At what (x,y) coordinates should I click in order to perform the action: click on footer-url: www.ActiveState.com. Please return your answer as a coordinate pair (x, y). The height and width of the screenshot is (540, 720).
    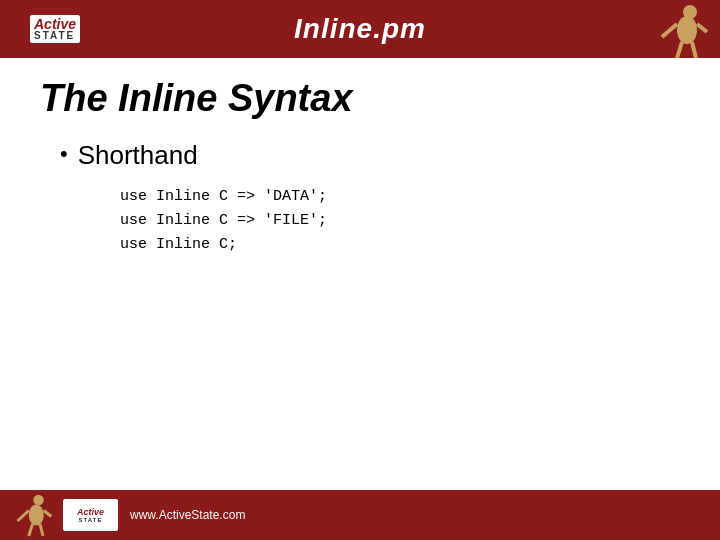
    Looking at the image, I should click on (188, 515).